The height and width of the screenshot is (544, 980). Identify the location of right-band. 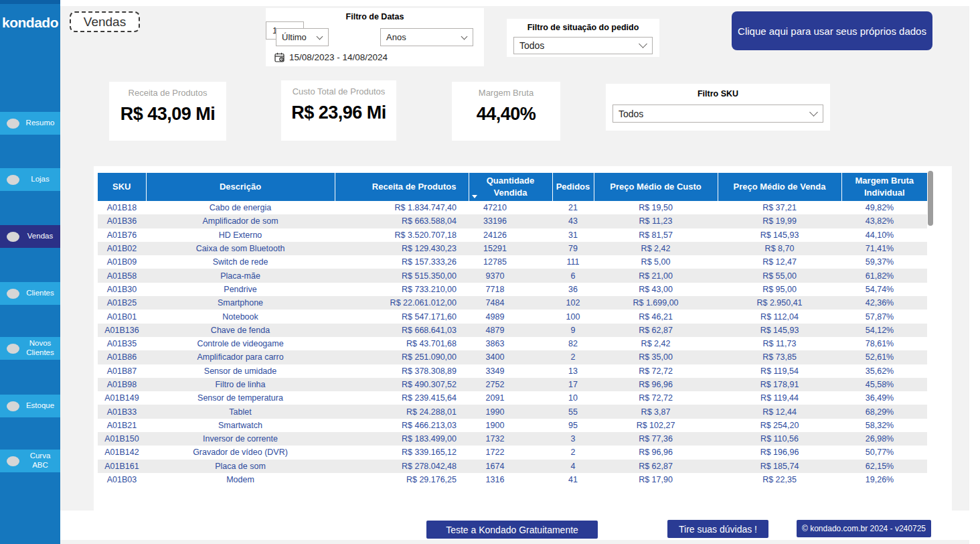
(975, 272).